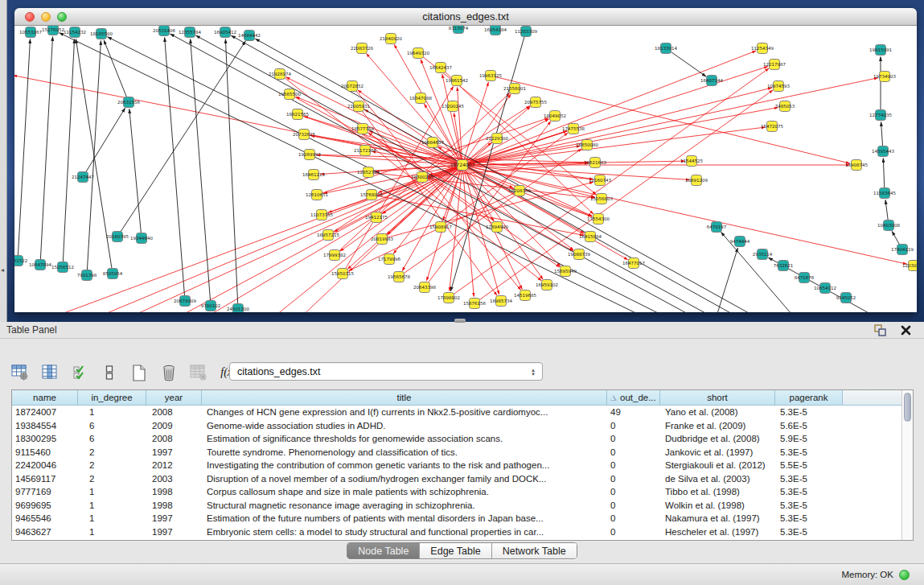 This screenshot has height=585, width=924. I want to click on delete-table-button, so click(169, 373).